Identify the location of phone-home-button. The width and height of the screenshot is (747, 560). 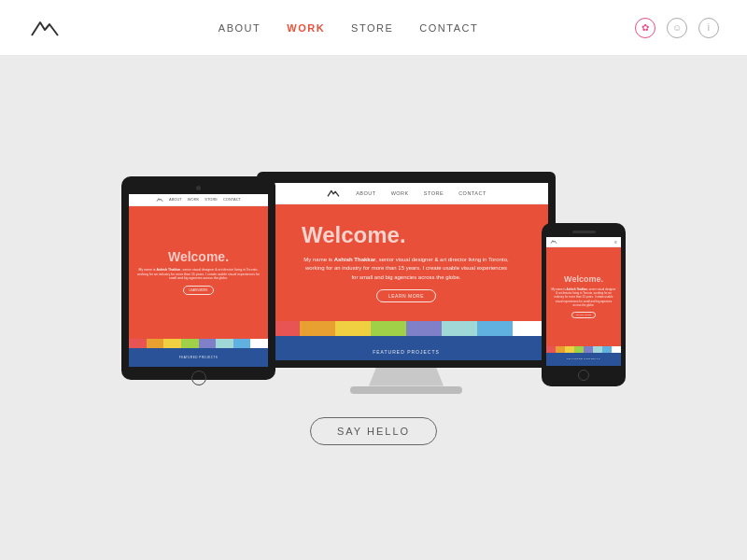
(584, 375).